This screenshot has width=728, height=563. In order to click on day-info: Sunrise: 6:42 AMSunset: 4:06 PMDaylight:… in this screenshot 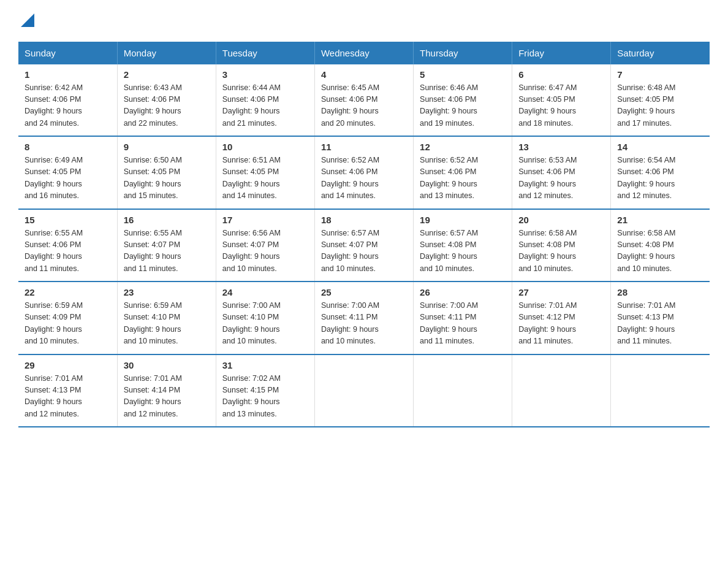, I will do `click(54, 105)`.